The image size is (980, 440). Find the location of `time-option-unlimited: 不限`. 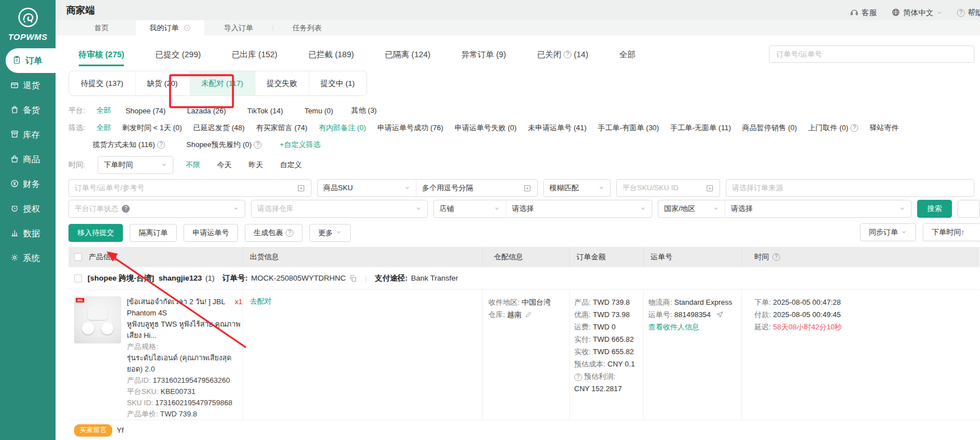

time-option-unlimited: 不限 is located at coordinates (193, 165).